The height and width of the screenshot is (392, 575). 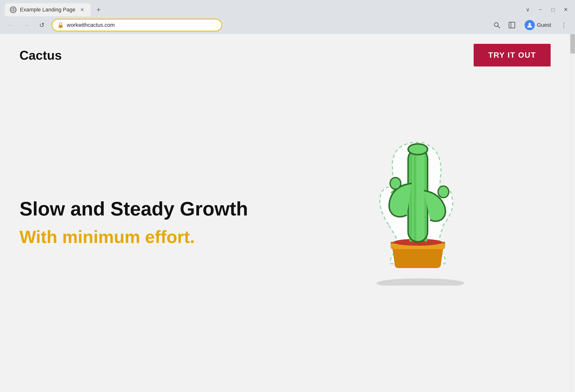 What do you see at coordinates (497, 25) in the screenshot?
I see `search-button` at bounding box center [497, 25].